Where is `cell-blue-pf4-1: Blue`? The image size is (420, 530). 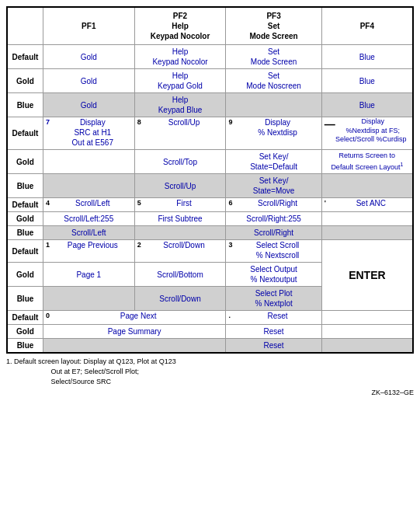
cell-blue-pf4-1: Blue is located at coordinates (367, 106).